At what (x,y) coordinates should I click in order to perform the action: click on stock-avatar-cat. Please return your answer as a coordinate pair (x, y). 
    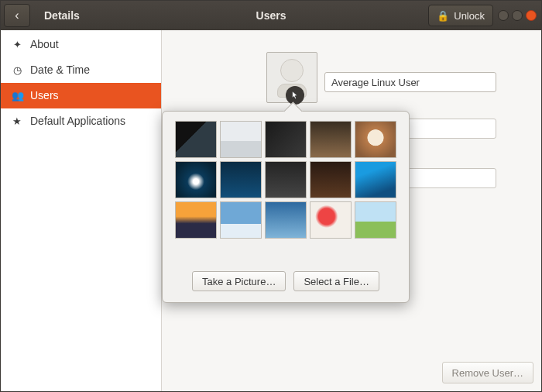
    Looking at the image, I should click on (331, 139).